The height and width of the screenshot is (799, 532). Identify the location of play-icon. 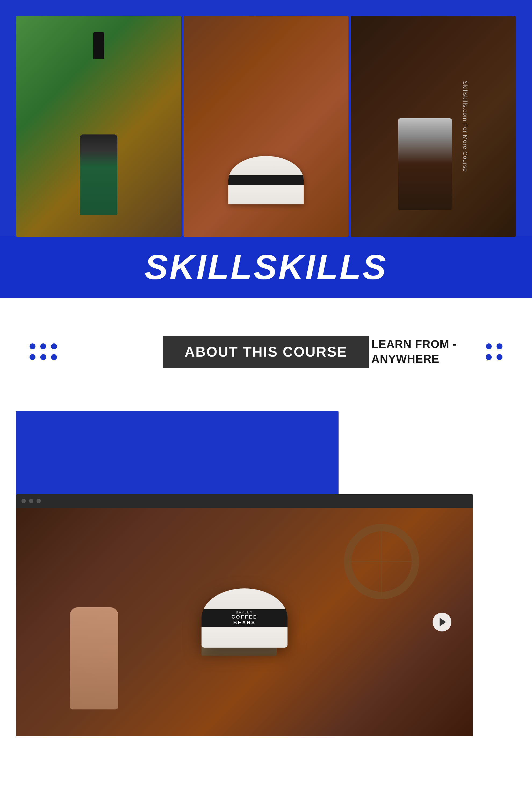
(443, 622).